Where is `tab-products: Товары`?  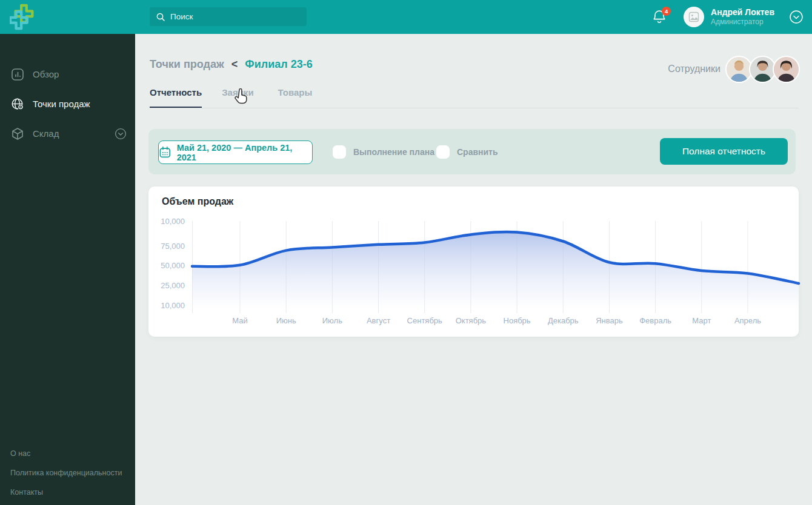 tab-products: Товары is located at coordinates (296, 98).